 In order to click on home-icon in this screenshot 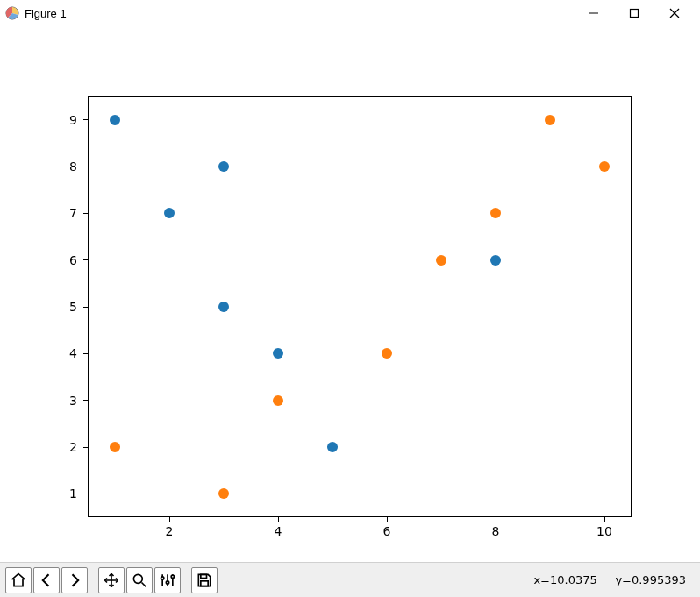, I will do `click(18, 580)`.